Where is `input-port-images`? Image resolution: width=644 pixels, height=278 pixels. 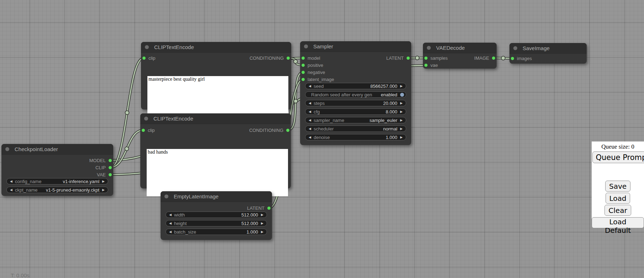
input-port-images is located at coordinates (513, 58).